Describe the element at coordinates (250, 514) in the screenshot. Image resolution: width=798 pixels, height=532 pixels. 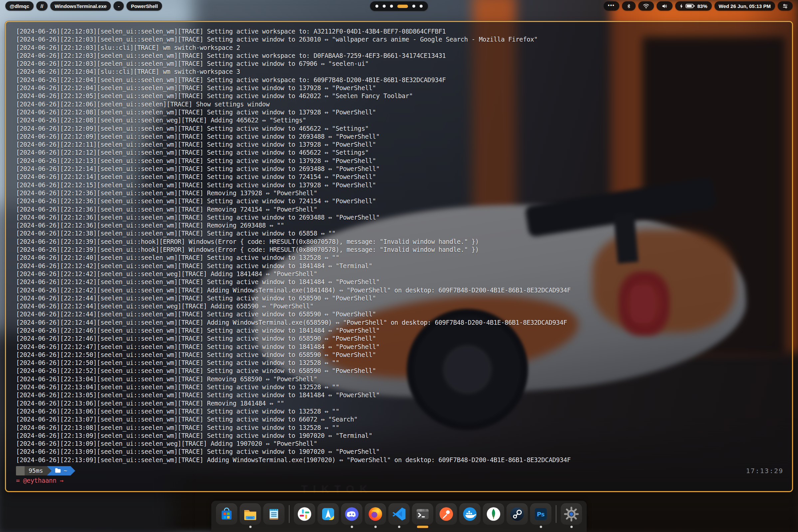
I see `file-explorer-icon` at that location.